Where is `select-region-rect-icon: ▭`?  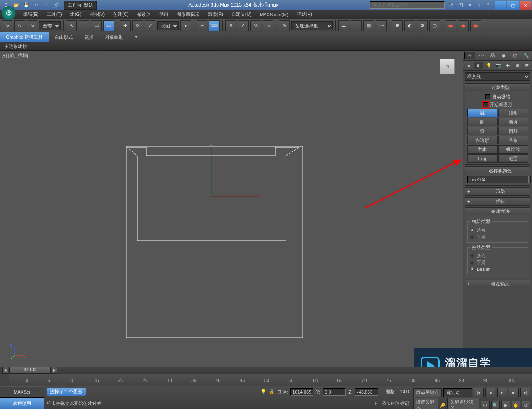
select-region-rect-icon: ▭ is located at coordinates (96, 26).